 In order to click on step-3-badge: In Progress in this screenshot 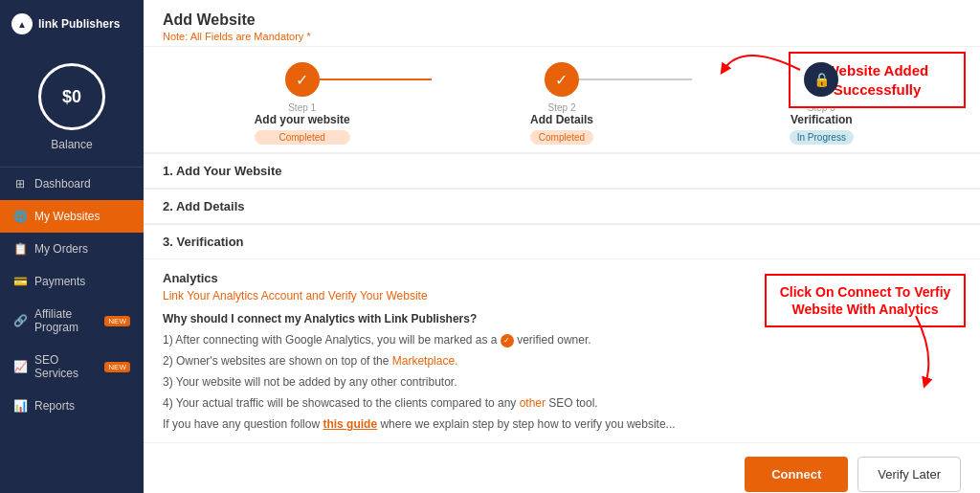, I will do `click(821, 138)`.